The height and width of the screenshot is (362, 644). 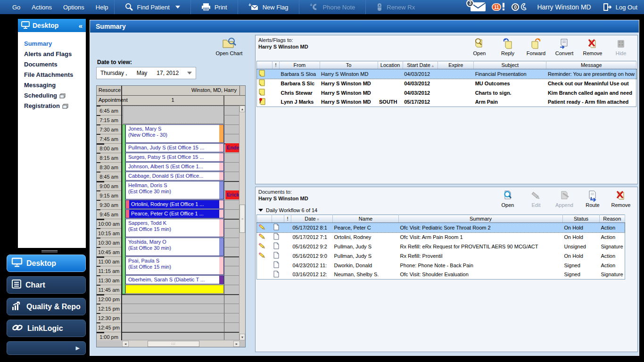 I want to click on appointment-jones: Jones, Mary S(New Office - 30), so click(x=174, y=134).